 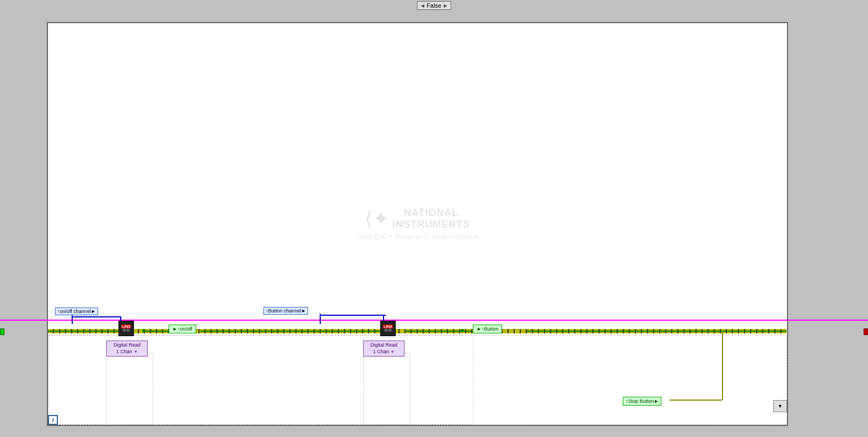 What do you see at coordinates (642, 401) in the screenshot?
I see `stop-button-block: ↑Stop Button►` at bounding box center [642, 401].